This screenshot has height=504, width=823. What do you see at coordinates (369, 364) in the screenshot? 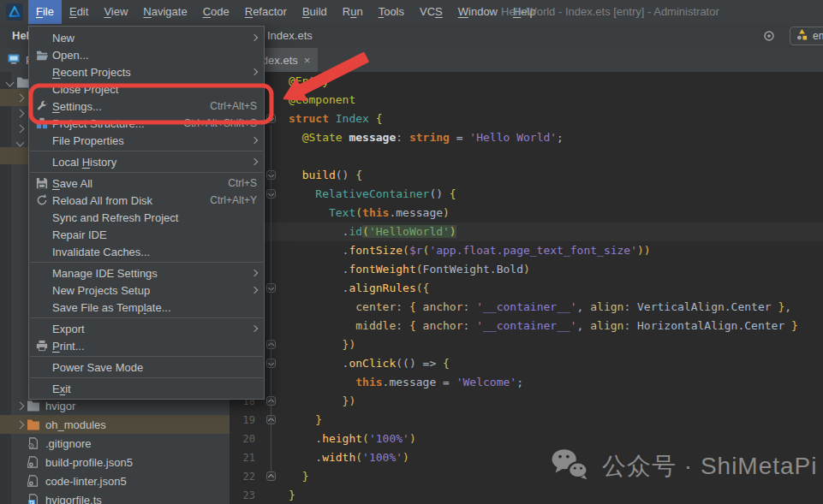
I see `code-line-16: .onClick(() => {` at bounding box center [369, 364].